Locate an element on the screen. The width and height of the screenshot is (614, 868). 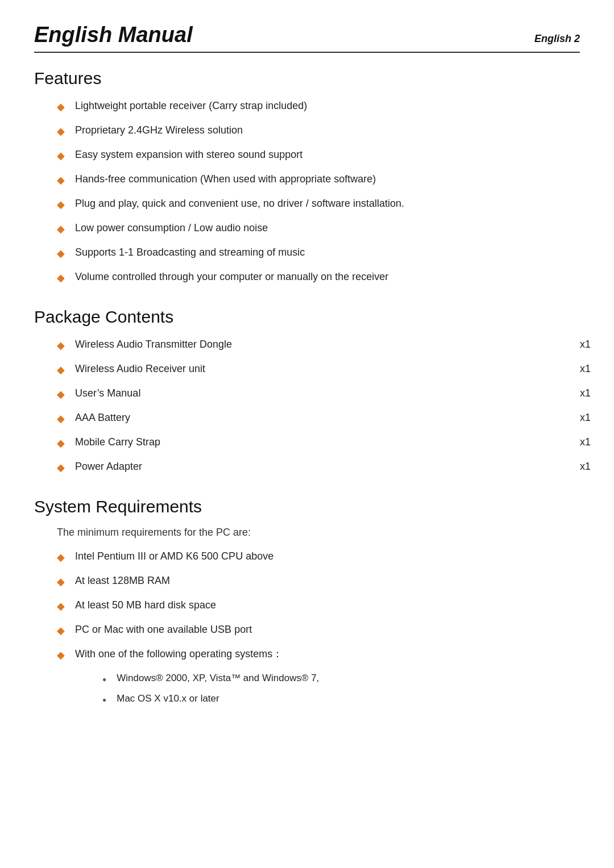
system-item-text: At least 128MB RAM is located at coordinates (123, 581).